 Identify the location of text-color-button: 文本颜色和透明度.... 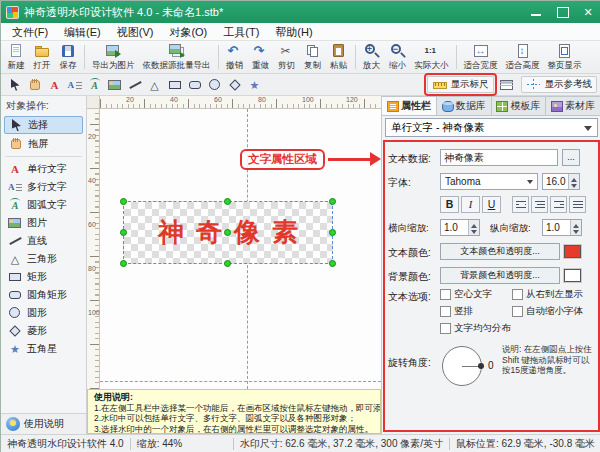
(500, 252).